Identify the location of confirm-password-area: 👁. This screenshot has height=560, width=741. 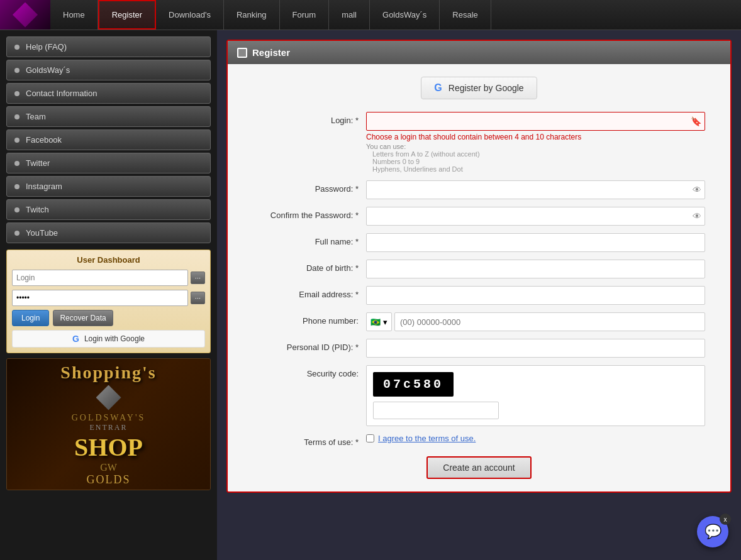
(536, 216).